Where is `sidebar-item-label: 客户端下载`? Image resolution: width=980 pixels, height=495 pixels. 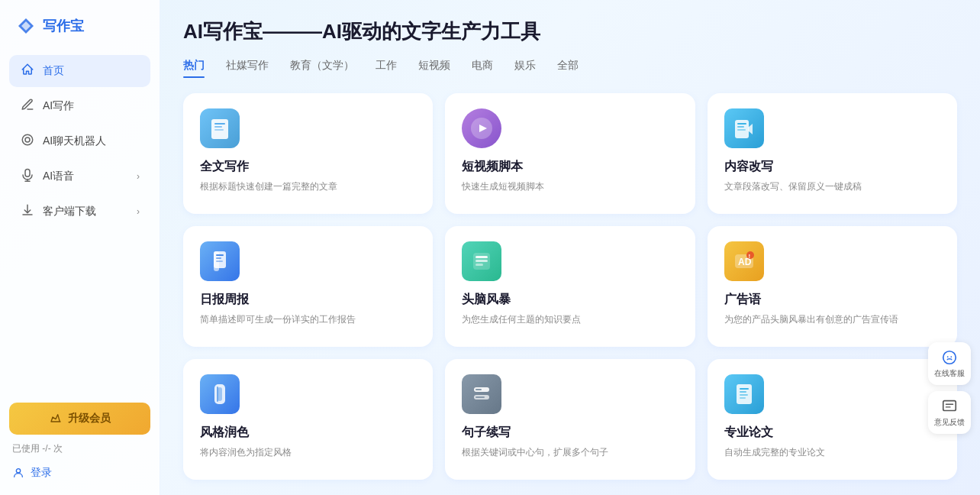 sidebar-item-label: 客户端下载 is located at coordinates (69, 212).